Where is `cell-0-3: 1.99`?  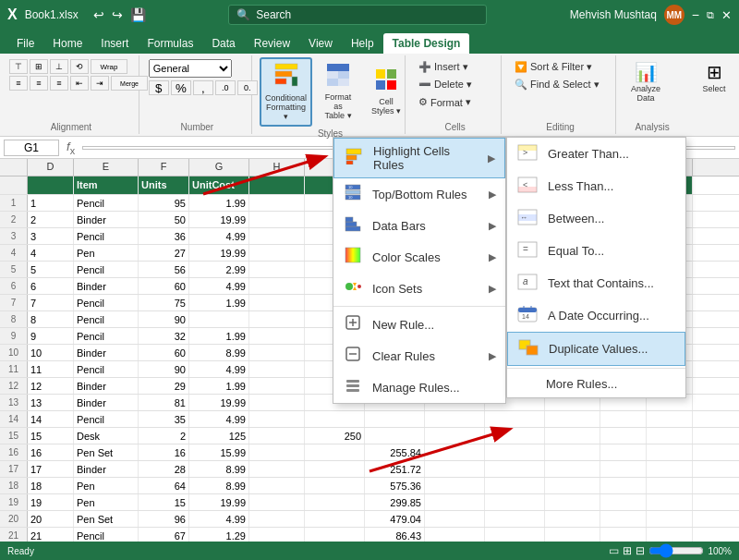
cell-0-3: 1.99 is located at coordinates (220, 203).